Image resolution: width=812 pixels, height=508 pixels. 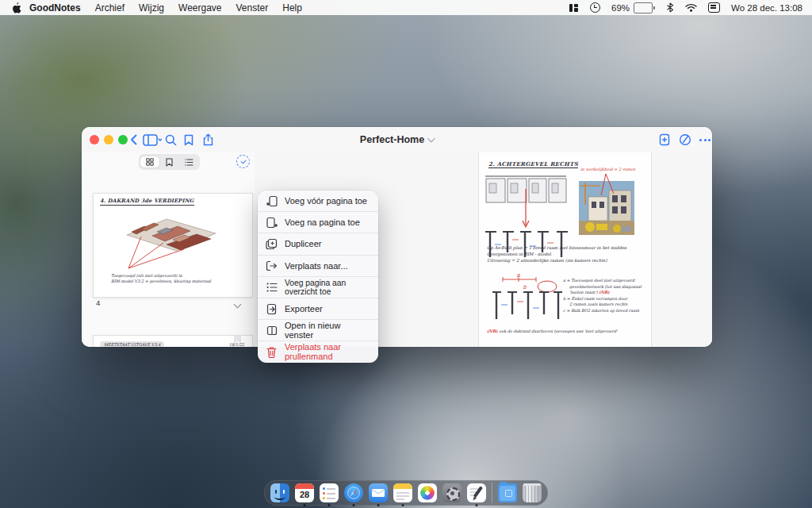 I want to click on move-to-icon, so click(x=271, y=265).